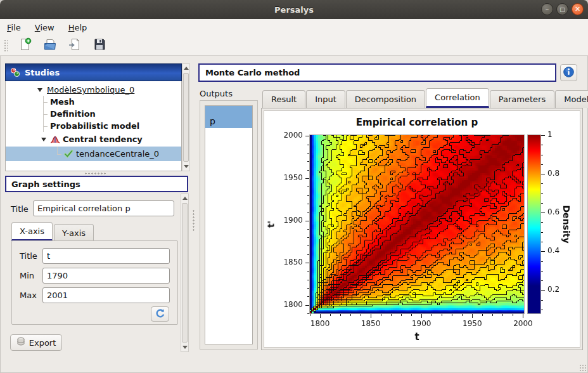  I want to click on export-button: Export, so click(36, 343).